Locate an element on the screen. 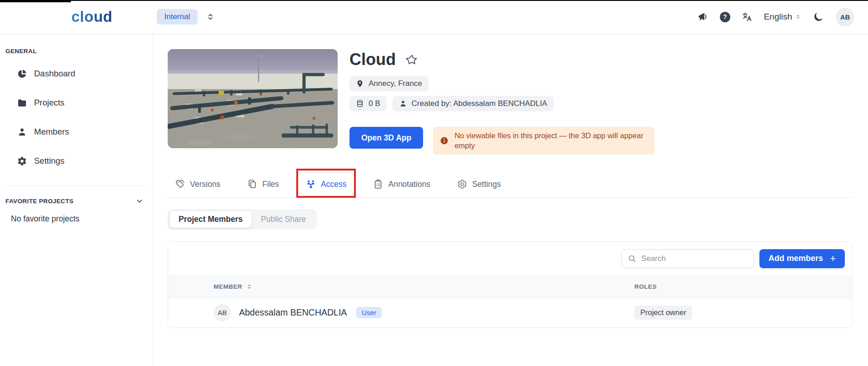  language-label: English is located at coordinates (778, 17).